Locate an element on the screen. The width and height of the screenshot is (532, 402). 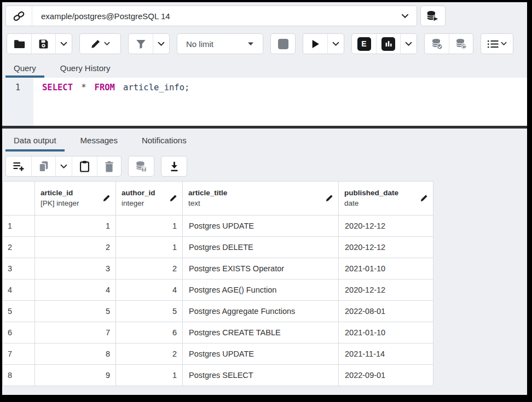
explain-icon: E is located at coordinates (365, 44).